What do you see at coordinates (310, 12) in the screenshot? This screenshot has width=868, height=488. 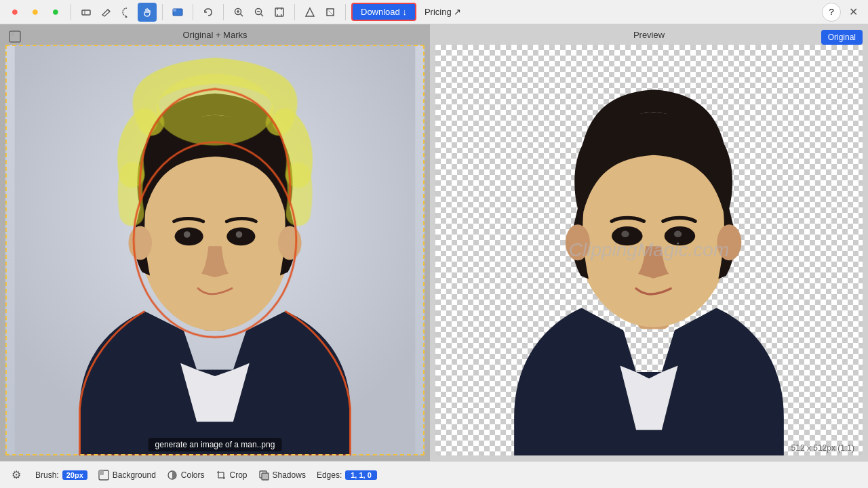 I see `triangle-shape-btn` at bounding box center [310, 12].